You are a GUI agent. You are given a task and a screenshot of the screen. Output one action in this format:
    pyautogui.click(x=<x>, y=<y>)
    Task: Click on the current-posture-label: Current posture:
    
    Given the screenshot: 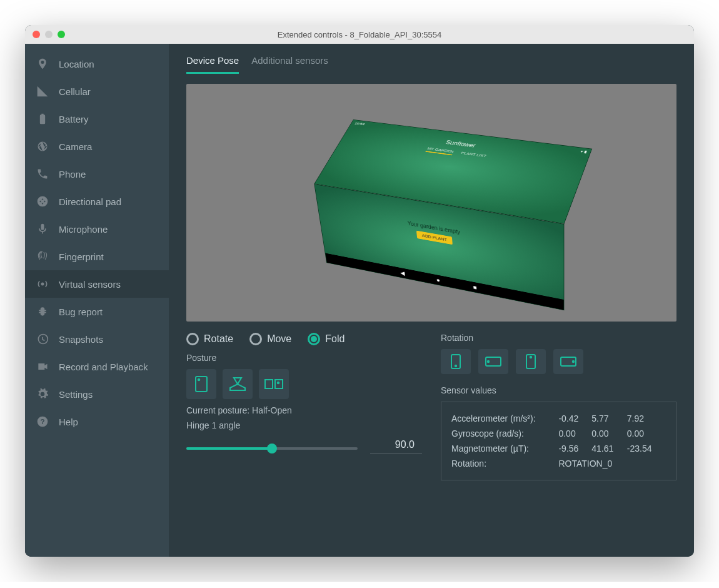 What is the action you would take?
    pyautogui.click(x=218, y=410)
    